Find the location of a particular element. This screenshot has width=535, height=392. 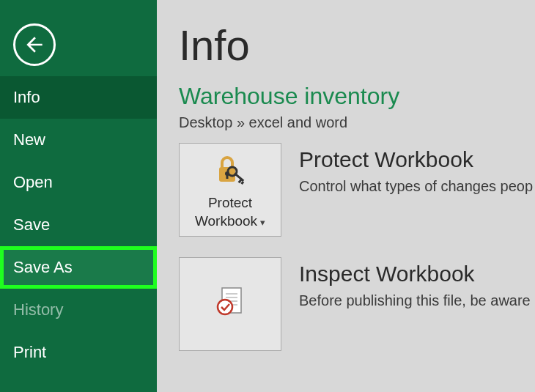

nav-item-save: Save is located at coordinates (78, 225).